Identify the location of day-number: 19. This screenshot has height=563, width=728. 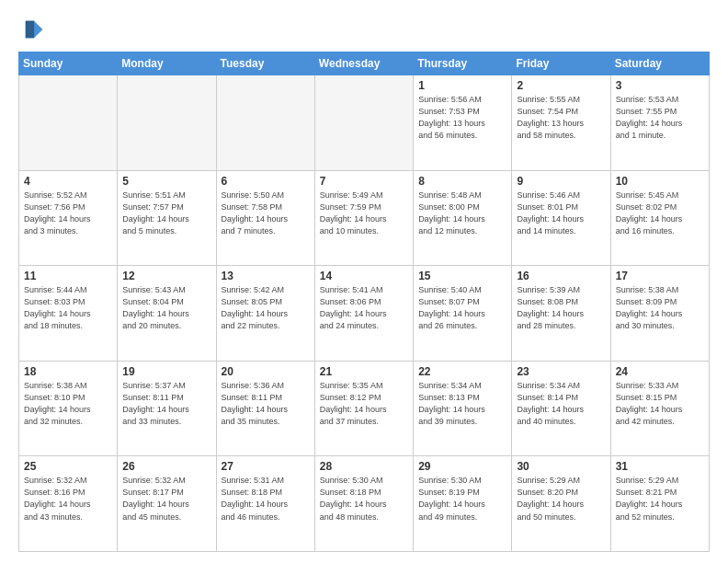
(166, 372).